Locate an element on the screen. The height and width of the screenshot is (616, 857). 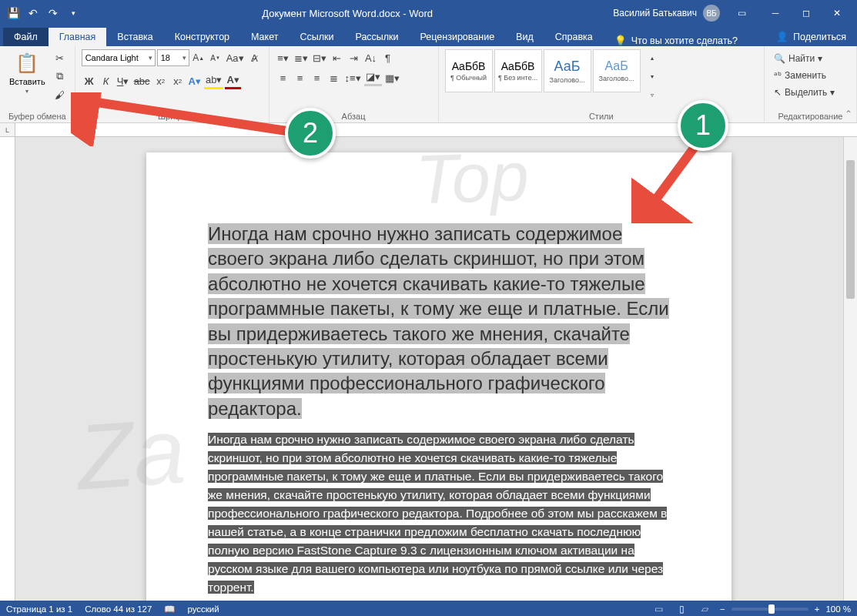
style-heading2: АаБ Заголово... is located at coordinates (617, 71).